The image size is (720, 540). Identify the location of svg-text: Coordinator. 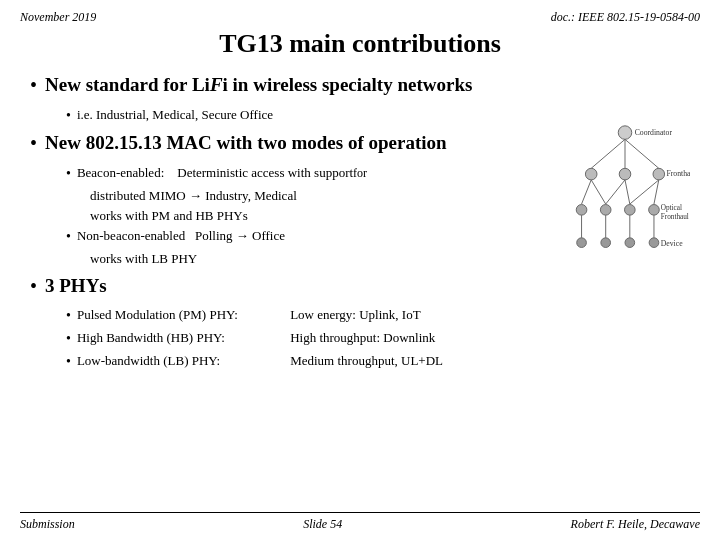
(654, 134).